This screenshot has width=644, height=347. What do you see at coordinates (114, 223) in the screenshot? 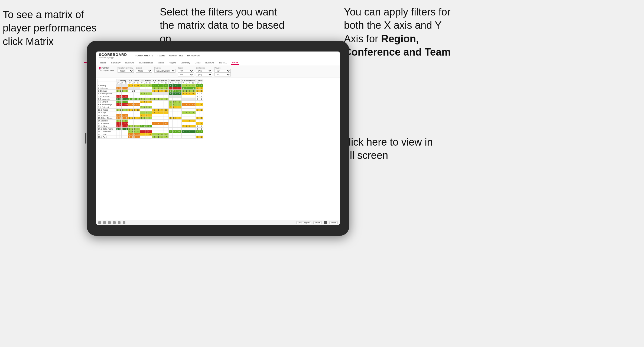
I see `settings-icon` at bounding box center [114, 223].